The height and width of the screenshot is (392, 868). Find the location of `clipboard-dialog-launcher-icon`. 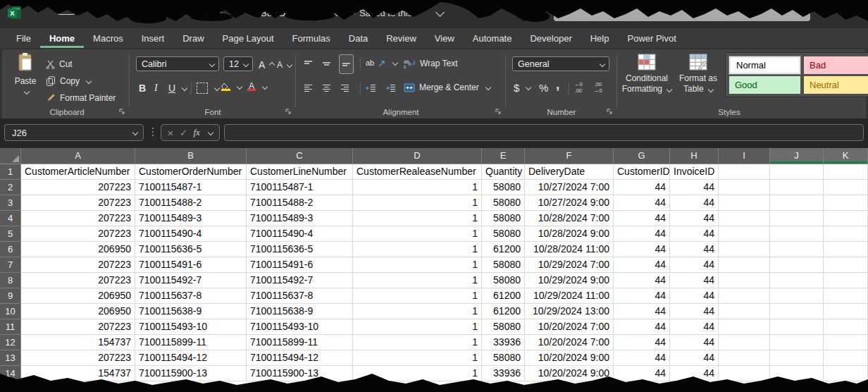

clipboard-dialog-launcher-icon is located at coordinates (122, 111).